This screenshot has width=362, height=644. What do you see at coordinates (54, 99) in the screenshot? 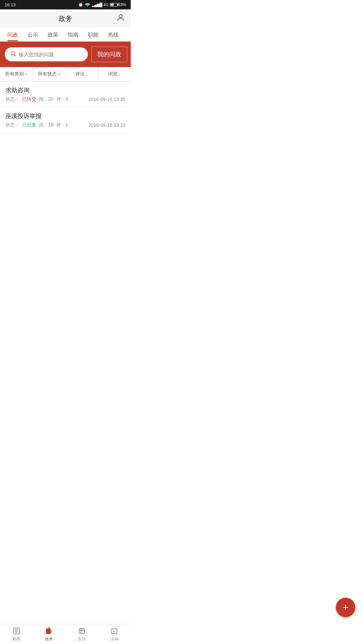
I see `meta-stats: 阅：20 评：0` at bounding box center [54, 99].